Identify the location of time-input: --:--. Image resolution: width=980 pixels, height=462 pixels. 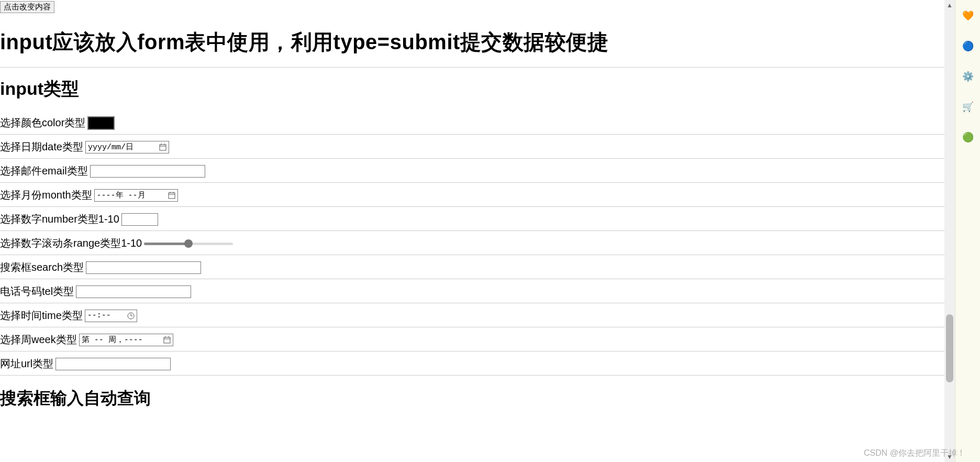
(111, 316).